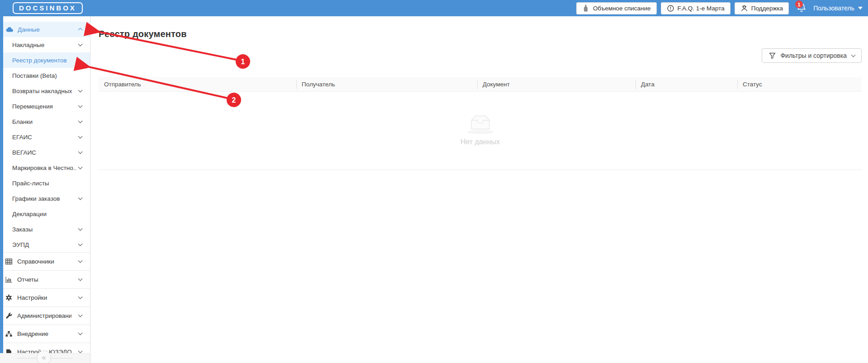 The image size is (868, 363). What do you see at coordinates (45, 261) in the screenshot?
I see `sidebar-section-spravochniki: Справочники` at bounding box center [45, 261].